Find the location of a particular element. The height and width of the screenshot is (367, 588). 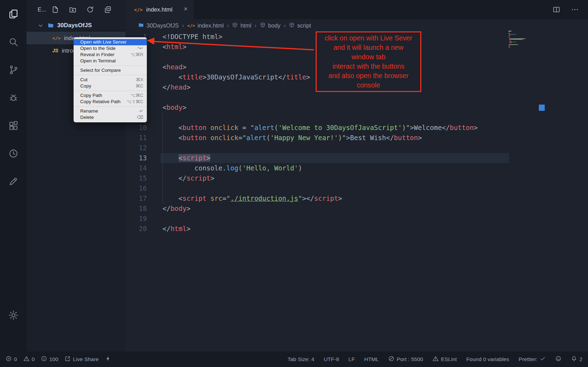

new-folder-icon is located at coordinates (73, 10).